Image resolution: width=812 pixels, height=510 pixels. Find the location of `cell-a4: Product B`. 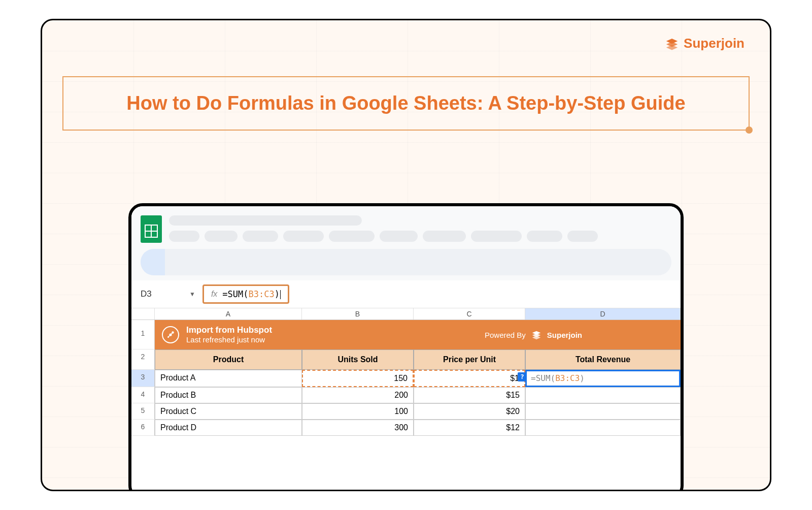

cell-a4: Product B is located at coordinates (228, 395).